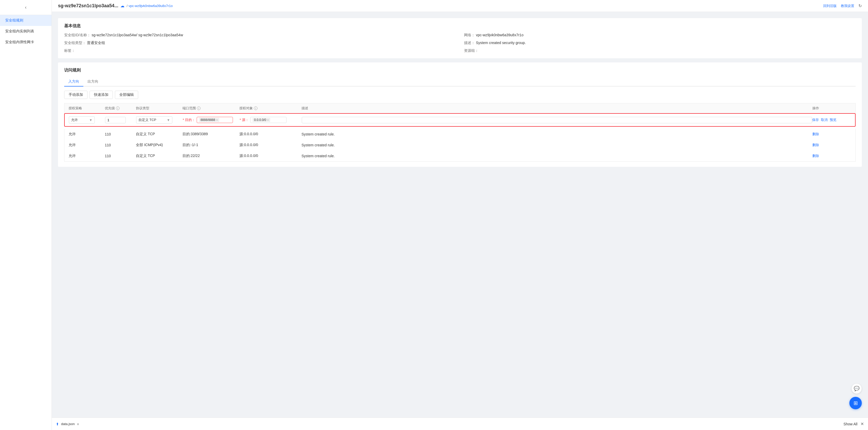  What do you see at coordinates (260, 43) in the screenshot?
I see `info-type: 安全组类型： 普通安全组` at bounding box center [260, 43].